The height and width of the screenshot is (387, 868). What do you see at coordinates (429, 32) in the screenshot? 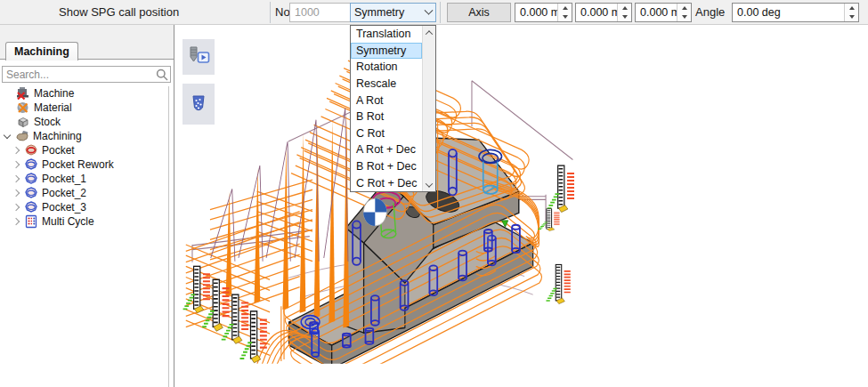
I see `scroll-up-icon` at bounding box center [429, 32].